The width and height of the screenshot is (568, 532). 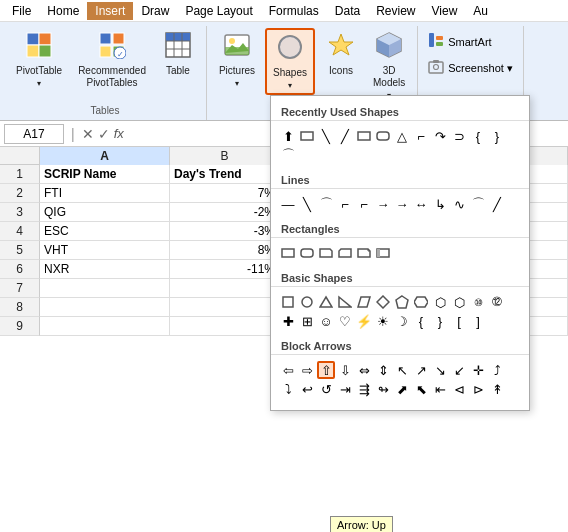 What do you see at coordinates (478, 389) in the screenshot?
I see `block-arrow-extra3: ⊳` at bounding box center [478, 389].